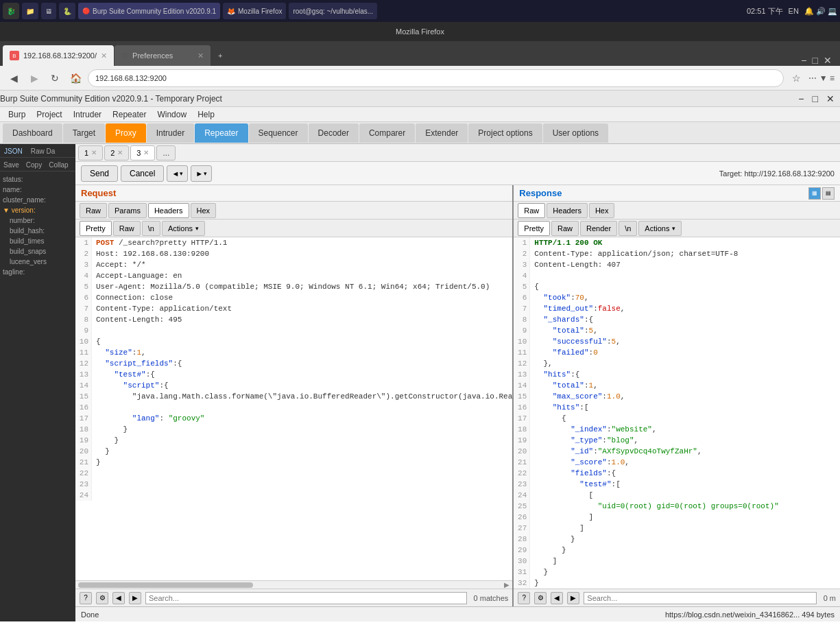 This screenshot has width=840, height=629. Describe the element at coordinates (514, 56) in the screenshot. I see `tabs-spacer` at that location.